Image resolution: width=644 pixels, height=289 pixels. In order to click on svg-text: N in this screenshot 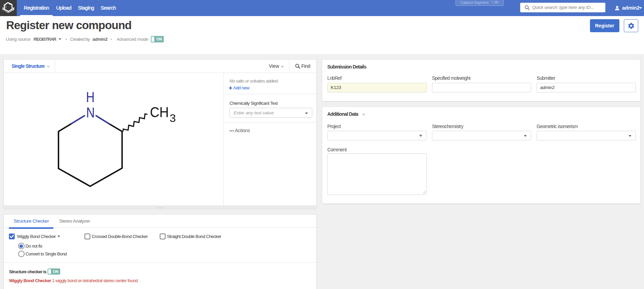, I will do `click(90, 112)`.